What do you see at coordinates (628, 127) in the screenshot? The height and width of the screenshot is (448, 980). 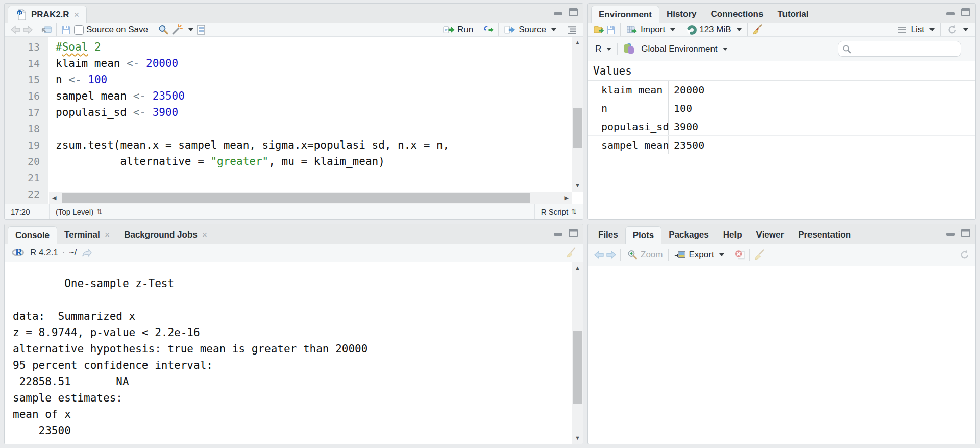 I see `variable-name: populasi_sd` at bounding box center [628, 127].